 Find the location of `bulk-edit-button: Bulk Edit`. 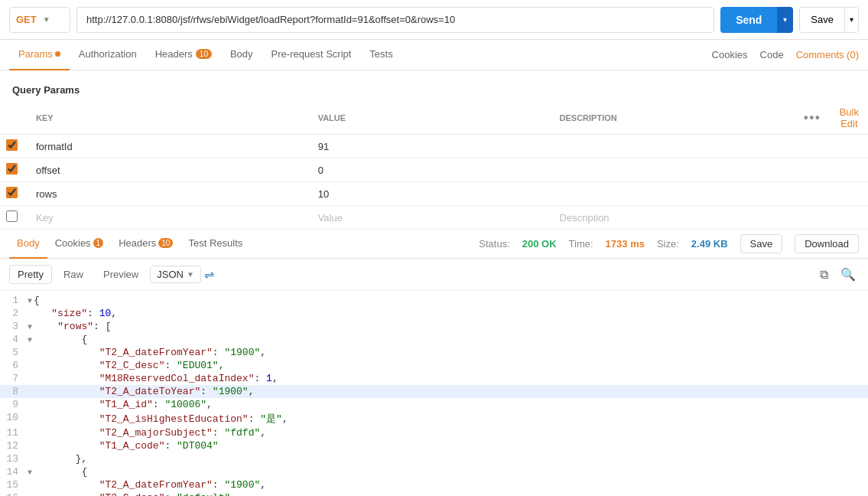

bulk-edit-button: Bulk Edit is located at coordinates (849, 118).